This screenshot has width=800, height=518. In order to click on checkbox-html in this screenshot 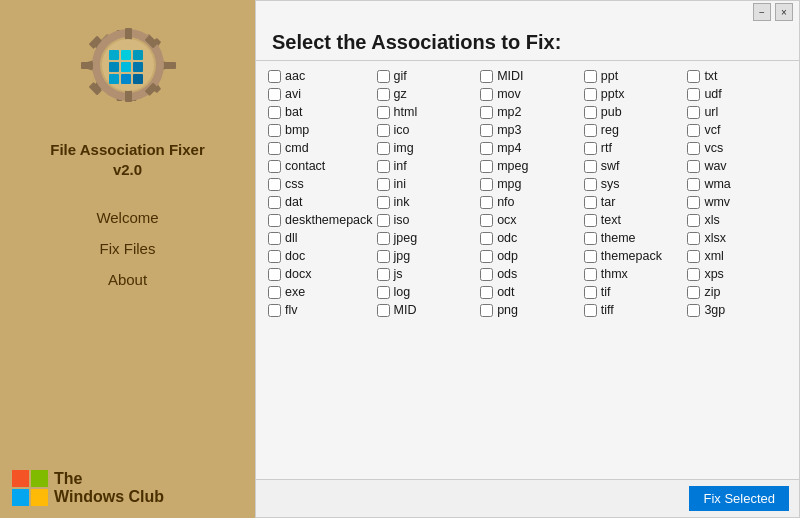, I will do `click(384, 112)`.